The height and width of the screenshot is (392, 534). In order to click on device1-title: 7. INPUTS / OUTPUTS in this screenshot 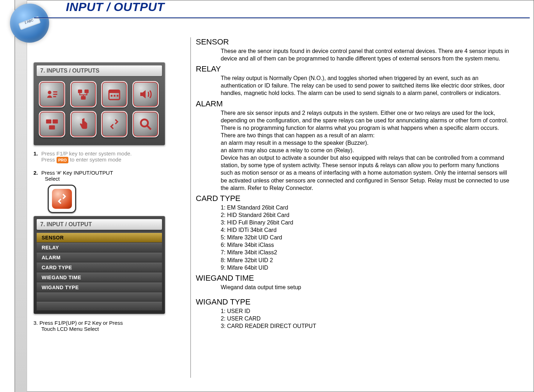, I will do `click(99, 71)`.